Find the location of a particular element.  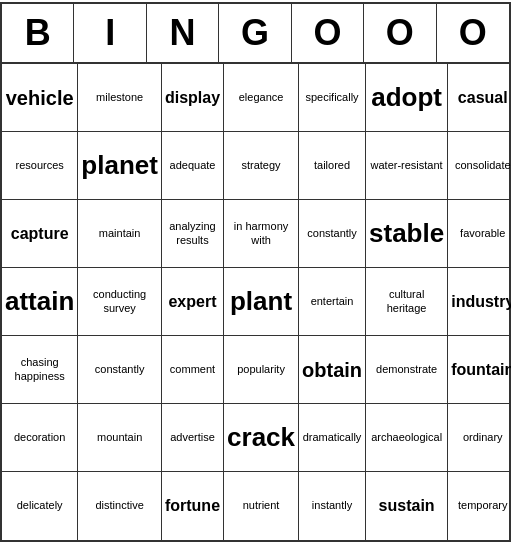

header-cell-G: G is located at coordinates (255, 33).